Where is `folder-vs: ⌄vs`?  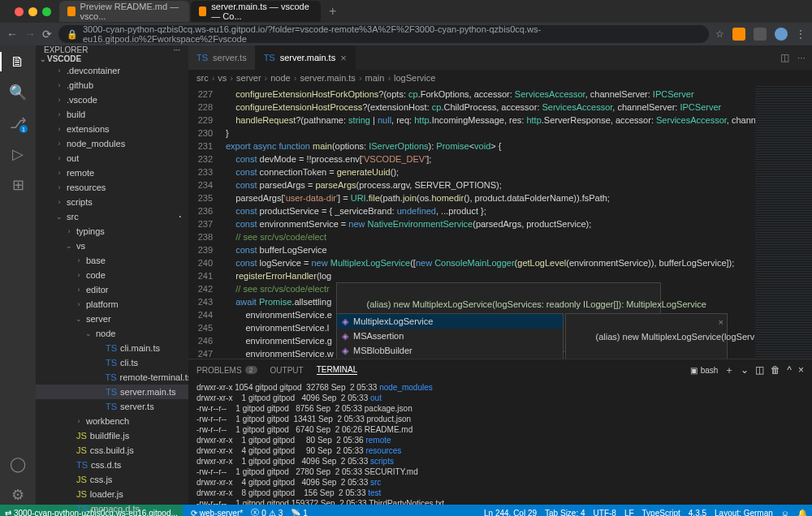 folder-vs: ⌄vs is located at coordinates (112, 246).